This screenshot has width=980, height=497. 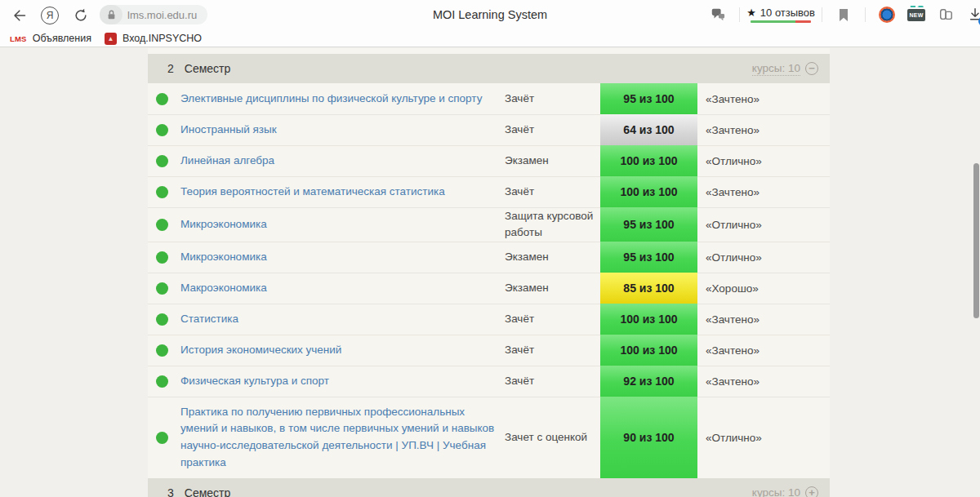 I want to click on course-cell: Макроэкономика, so click(x=343, y=288).